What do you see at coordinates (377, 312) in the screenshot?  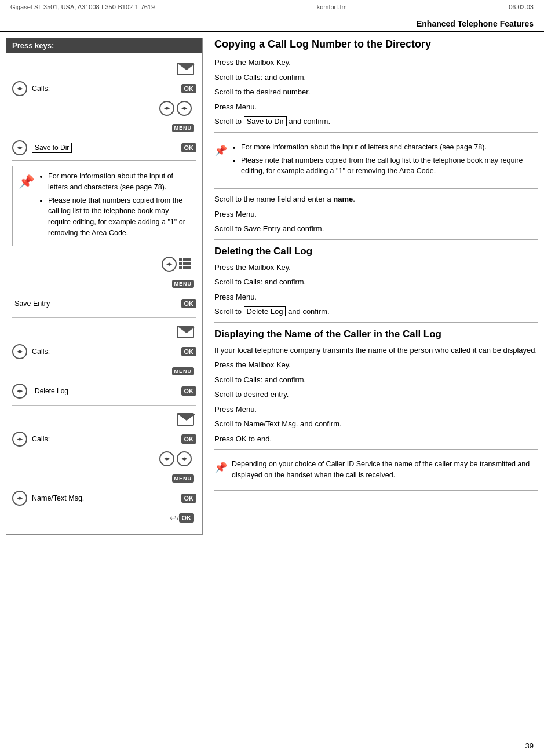 I see `step-scroll-delete-log: Scroll to Delete Log and confirm.` at bounding box center [377, 312].